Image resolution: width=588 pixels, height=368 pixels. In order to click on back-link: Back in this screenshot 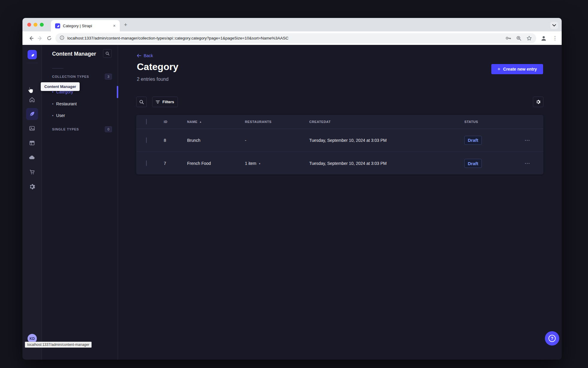, I will do `click(145, 56)`.